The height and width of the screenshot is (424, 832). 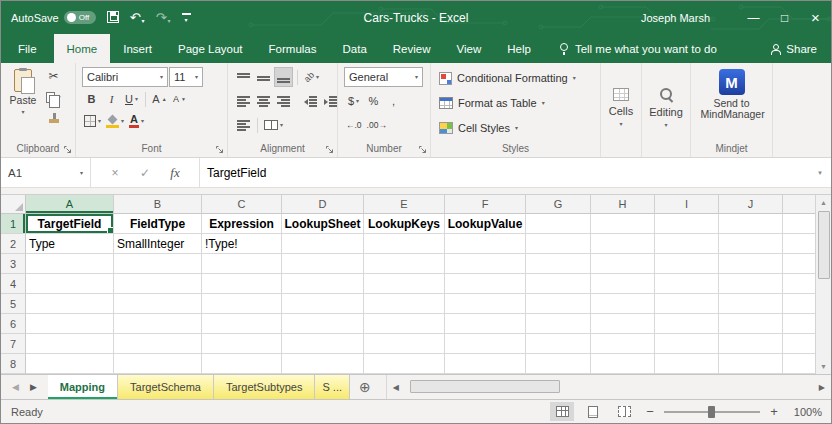 I want to click on cell-D2, so click(x=323, y=244).